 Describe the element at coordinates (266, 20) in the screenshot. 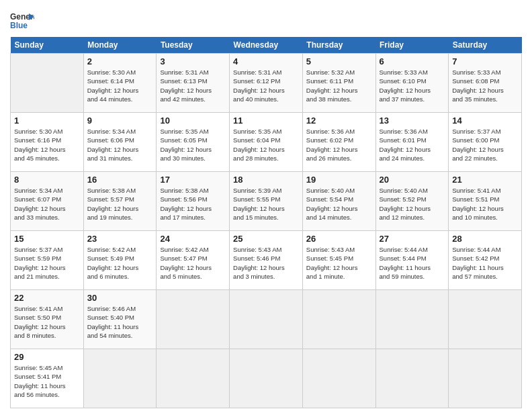

I see `page-header: General Blue` at that location.